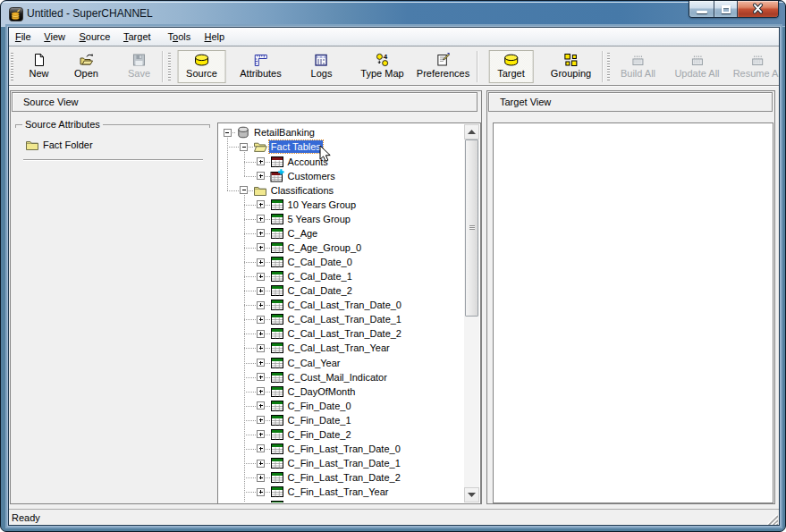 The image size is (786, 532). Describe the element at coordinates (320, 276) in the screenshot. I see `tree-node-c-cal-date-1: C_Cal_Date_1` at that location.